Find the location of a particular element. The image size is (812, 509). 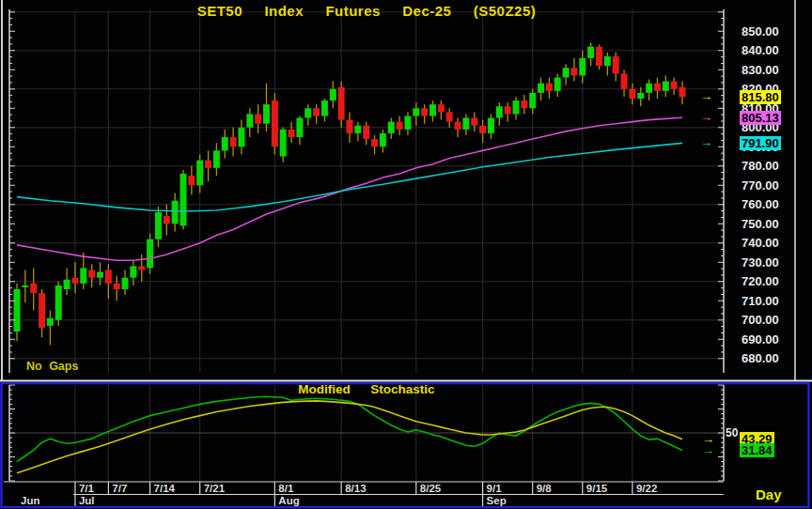

date-tick-label: 9/22 is located at coordinates (647, 488).